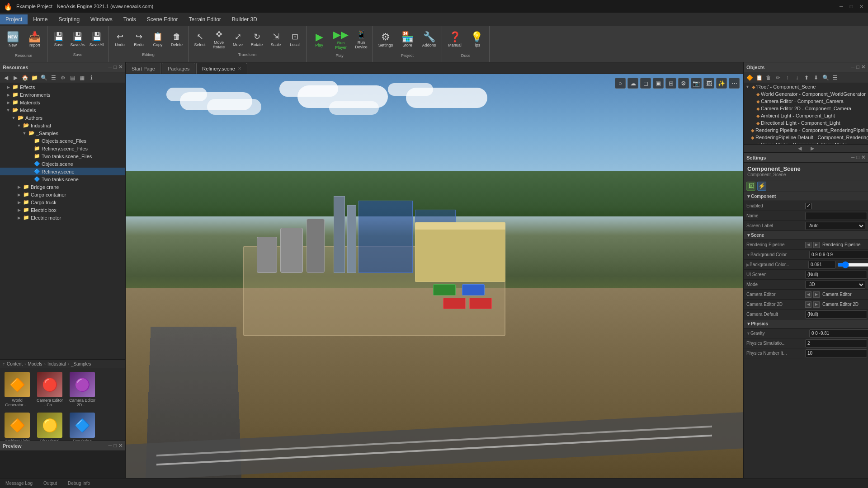 Image resolution: width=868 pixels, height=488 pixels. Describe the element at coordinates (806, 130) in the screenshot. I see `obj-rendering-pipeline: ◆ Rendering Pipeline - Component_Renderi…` at that location.